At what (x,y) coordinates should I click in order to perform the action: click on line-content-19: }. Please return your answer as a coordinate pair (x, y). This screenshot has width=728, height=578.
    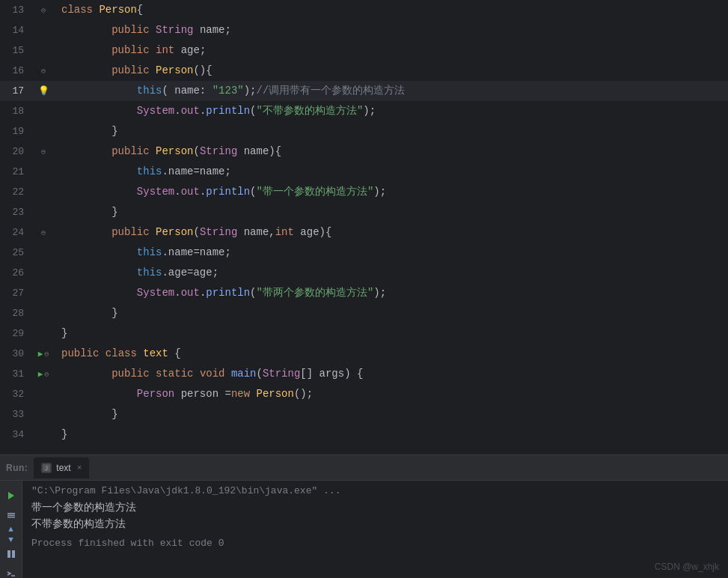
    Looking at the image, I should click on (392, 132).